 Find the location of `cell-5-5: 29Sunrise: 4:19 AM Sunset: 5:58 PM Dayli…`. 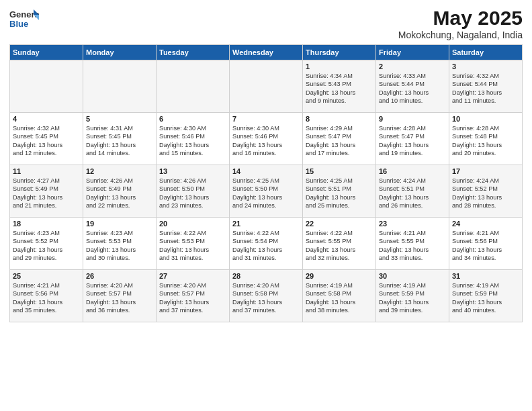

cell-5-5: 29Sunrise: 4:19 AM Sunset: 5:58 PM Dayli… is located at coordinates (340, 296).